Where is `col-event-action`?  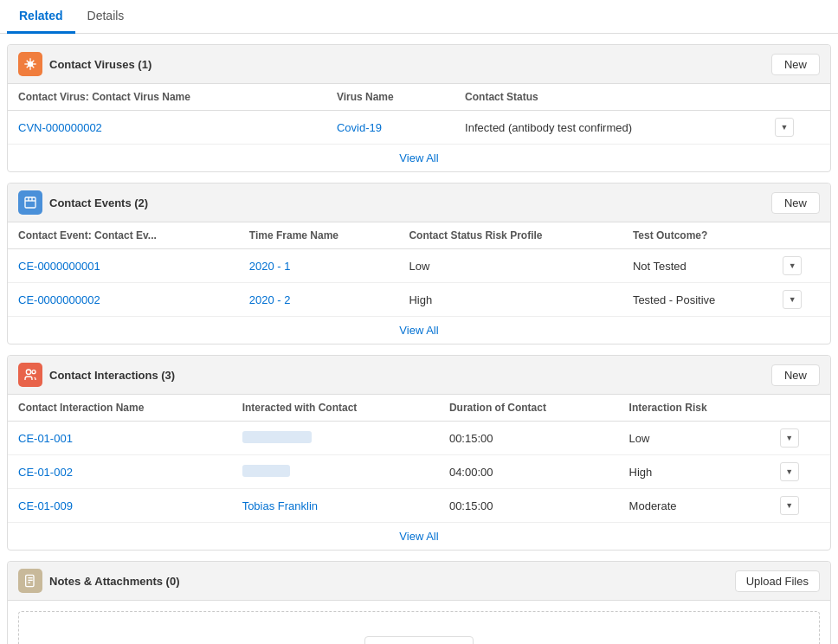
col-event-action is located at coordinates (802, 235).